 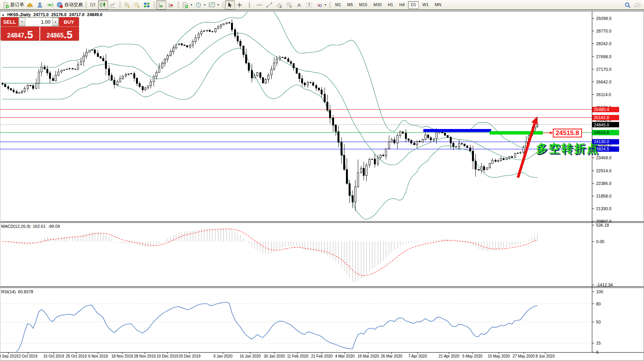 What do you see at coordinates (601, 118) in the screenshot?
I see `price-badge-label: 25142.8` at bounding box center [601, 118].